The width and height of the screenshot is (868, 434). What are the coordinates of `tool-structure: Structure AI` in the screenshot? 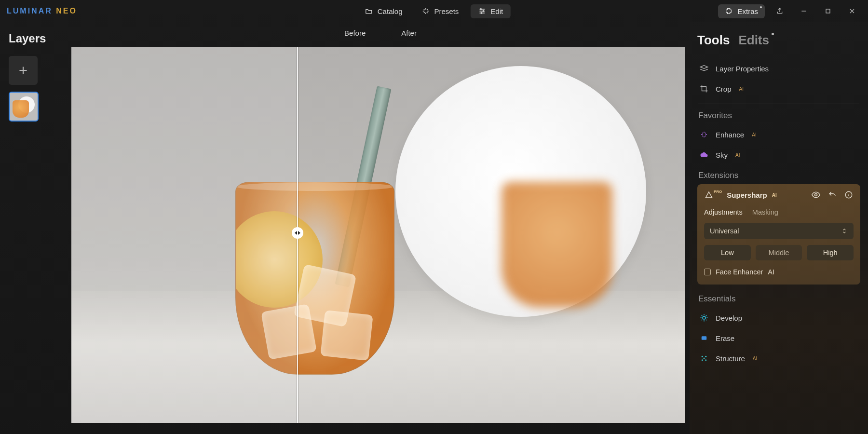 It's located at (779, 358).